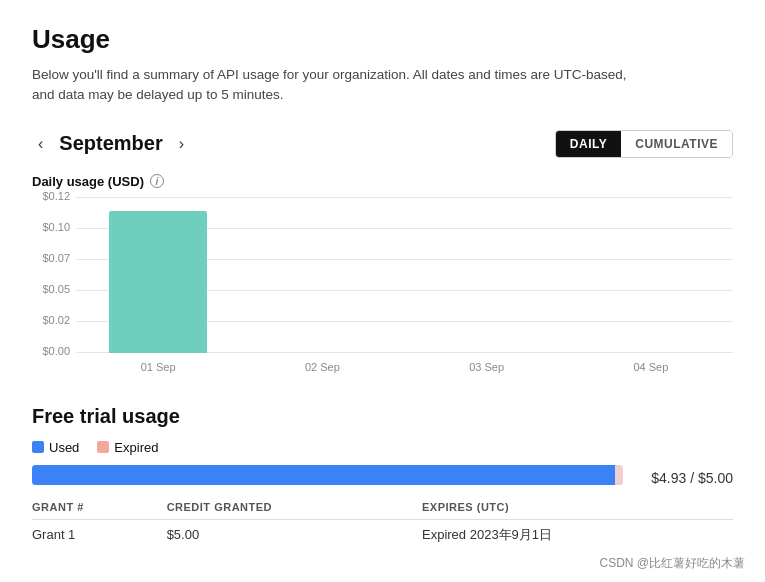 This screenshot has width=765, height=582. I want to click on col-grant-num: GRANT #, so click(100, 508).